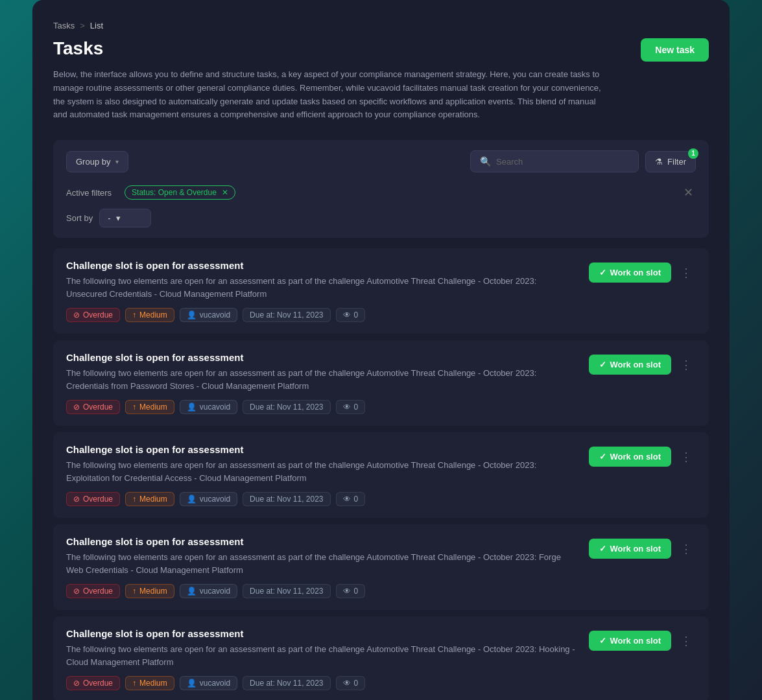 This screenshot has width=762, height=700. Describe the element at coordinates (79, 218) in the screenshot. I see `sort-label: Sort by` at that location.